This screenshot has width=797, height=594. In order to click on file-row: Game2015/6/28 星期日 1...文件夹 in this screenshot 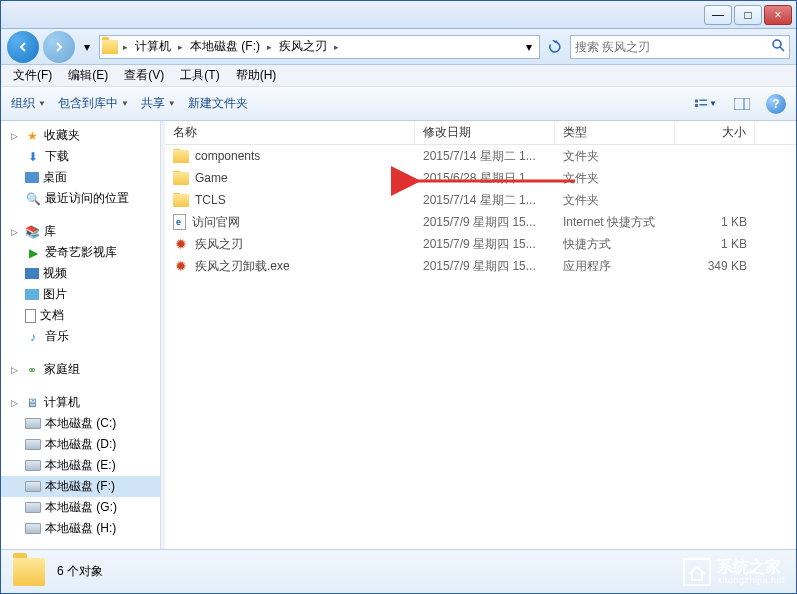, I will do `click(480, 178)`.